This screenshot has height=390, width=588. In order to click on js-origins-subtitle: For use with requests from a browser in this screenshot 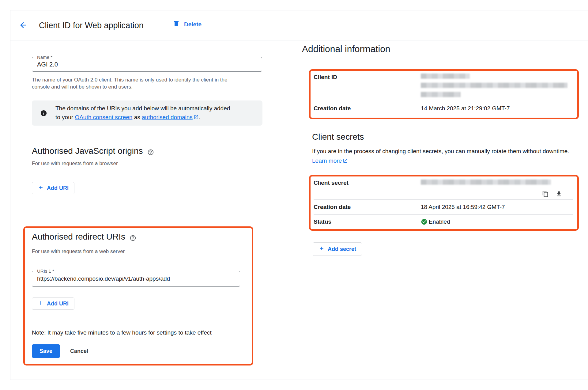, I will do `click(75, 164)`.